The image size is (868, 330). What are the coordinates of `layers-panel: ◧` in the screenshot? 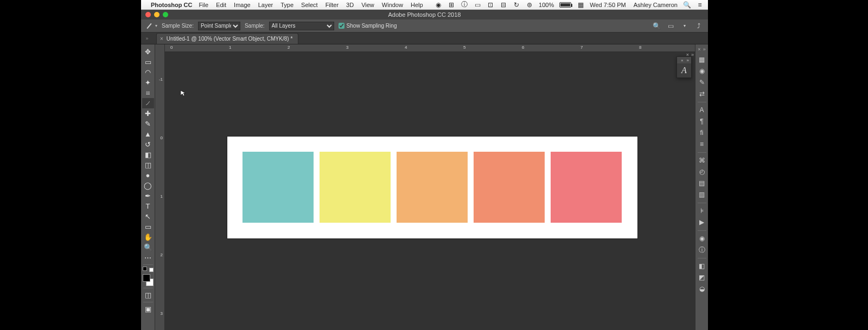 It's located at (702, 266).